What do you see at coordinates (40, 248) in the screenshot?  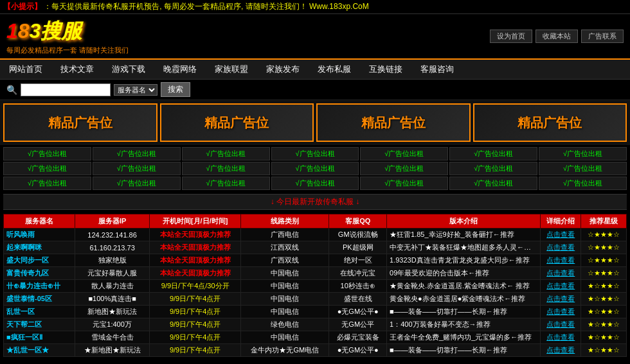 I see `server-name-1: 起来啊啊咪` at bounding box center [40, 248].